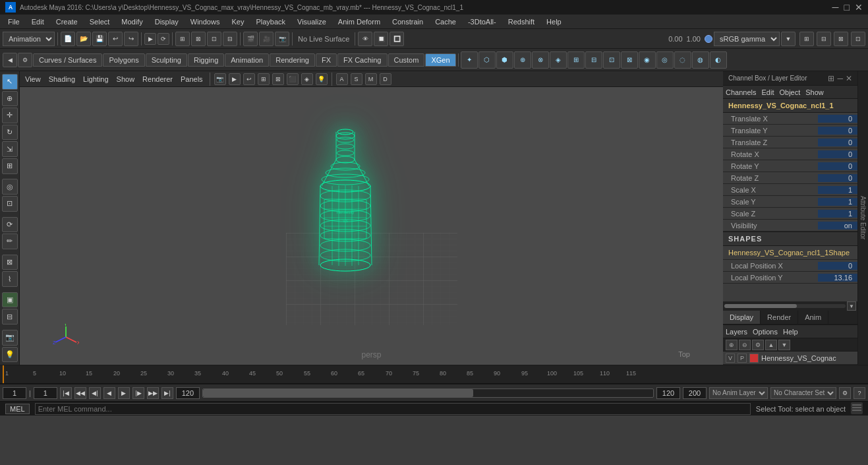  I want to click on cb-minimize-btn: ─, so click(840, 78).